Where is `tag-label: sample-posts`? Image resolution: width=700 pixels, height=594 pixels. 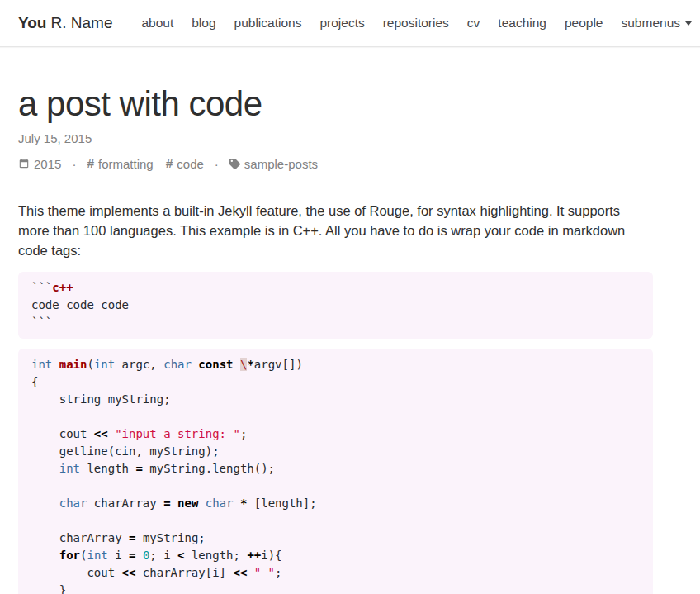 tag-label: sample-posts is located at coordinates (281, 164).